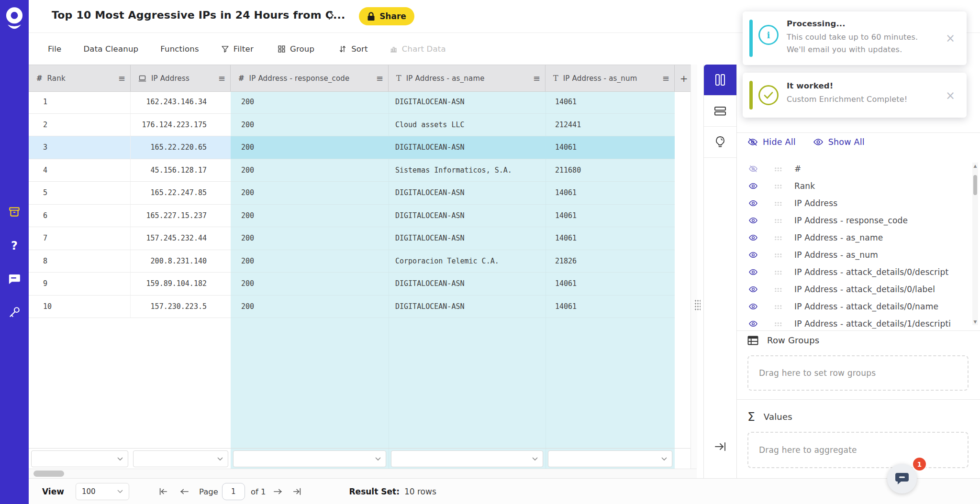 The image size is (980, 504). Describe the element at coordinates (418, 49) in the screenshot. I see `menu-chart-data: Chart Data` at that location.